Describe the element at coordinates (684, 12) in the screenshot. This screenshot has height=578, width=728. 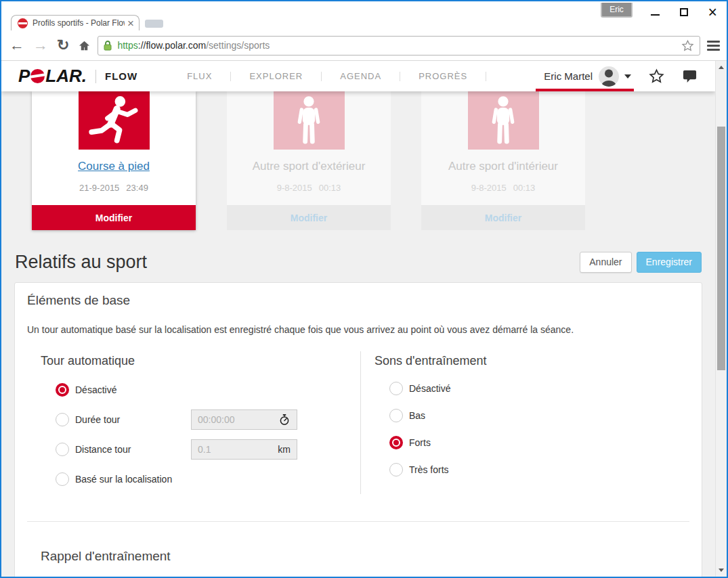
I see `maximize-button` at that location.